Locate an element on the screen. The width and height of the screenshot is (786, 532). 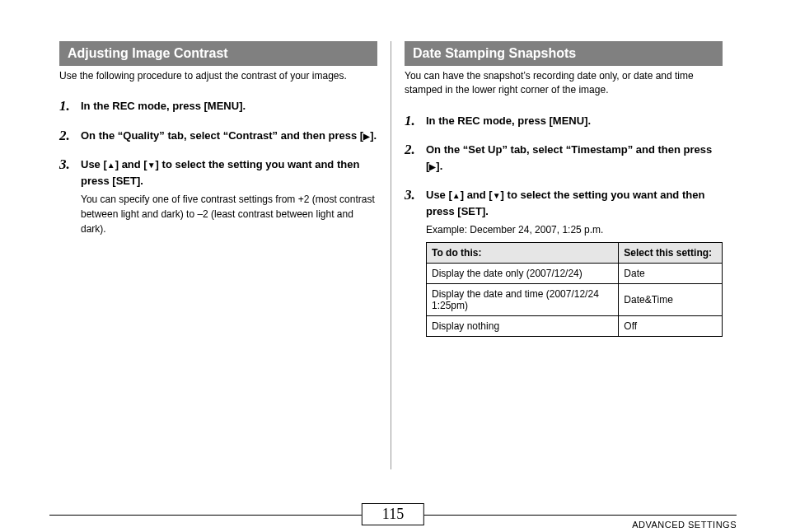
right-heading: Date Stamping Snapshots is located at coordinates (564, 54).